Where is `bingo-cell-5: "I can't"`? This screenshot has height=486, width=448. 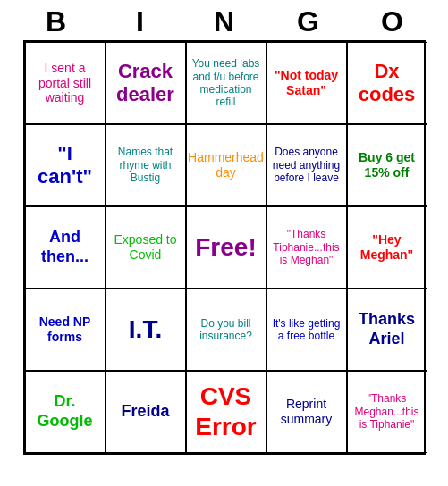
bingo-cell-5: "I can't" is located at coordinates (65, 165).